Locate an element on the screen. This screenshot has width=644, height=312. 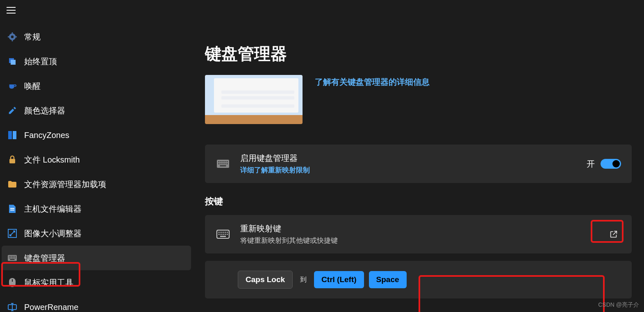
sidebar-item-imageresizer: 图像大小调整器 is located at coordinates (96, 233).